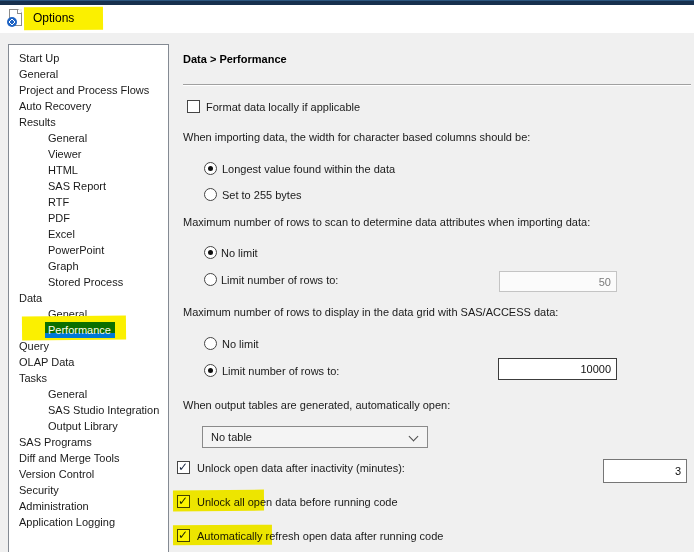 The width and height of the screenshot is (694, 552). I want to click on sidebar-item-general: General, so click(88, 74).